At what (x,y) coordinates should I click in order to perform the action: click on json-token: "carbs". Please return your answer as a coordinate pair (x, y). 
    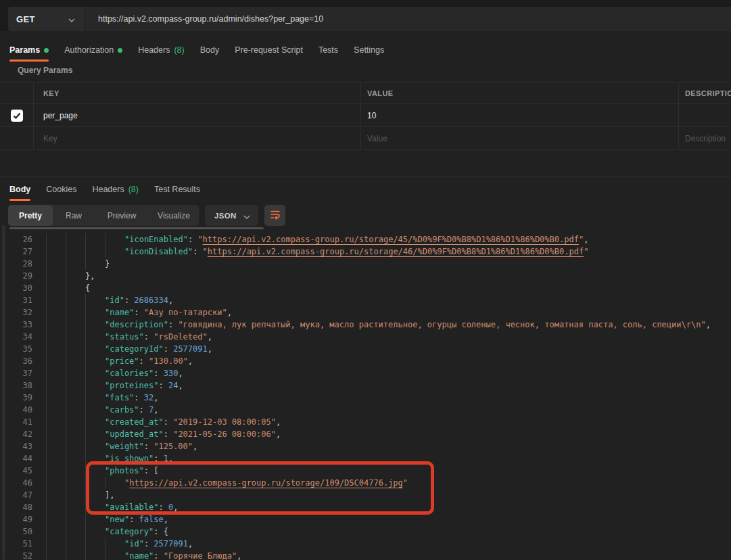
    Looking at the image, I should click on (122, 410).